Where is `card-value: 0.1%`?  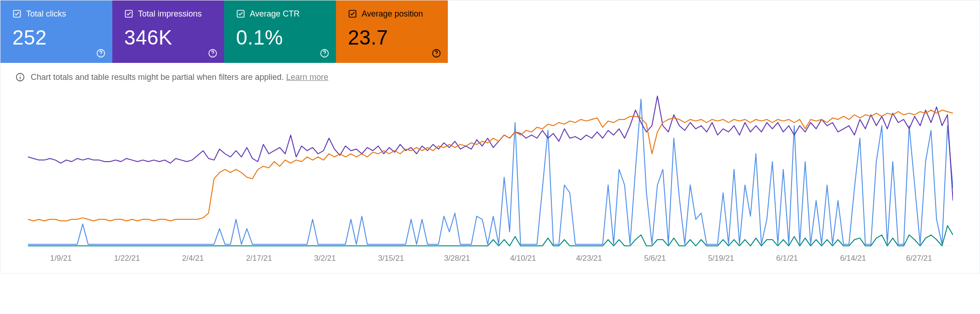
card-value: 0.1% is located at coordinates (281, 38).